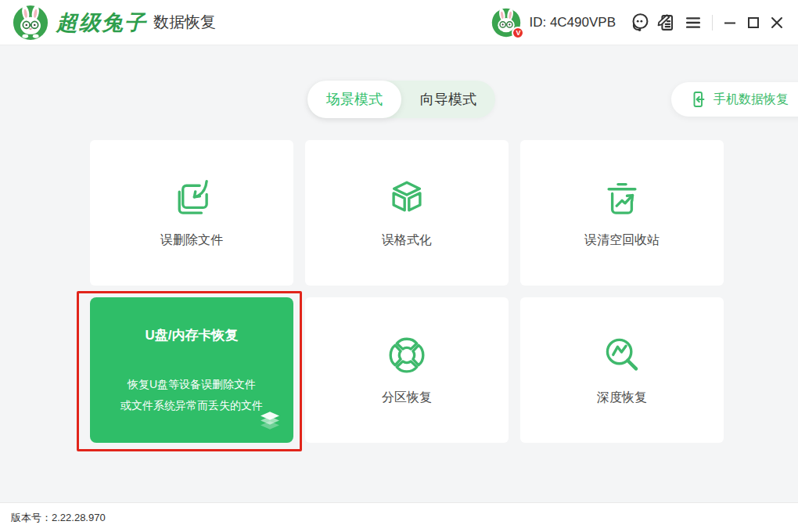 Image resolution: width=798 pixels, height=532 pixels. Describe the element at coordinates (185, 22) in the screenshot. I see `product-title: 数据恢复` at that location.